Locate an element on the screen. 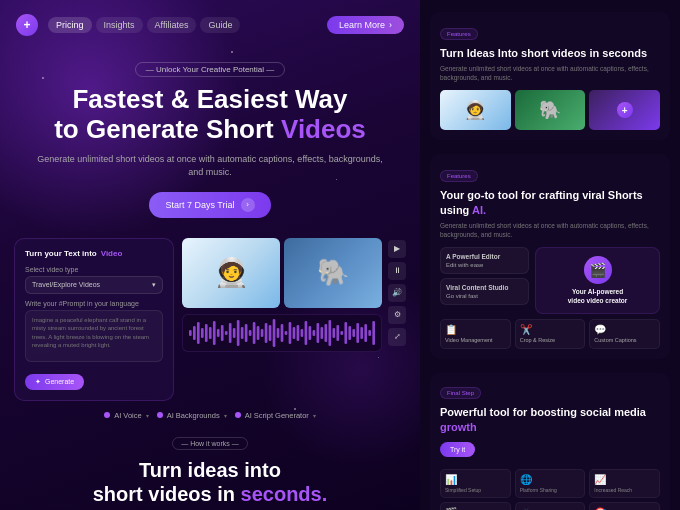 This screenshot has width=680, height=510. right-section-3: Final Step Powerful tool for boosting so… is located at coordinates (550, 442).